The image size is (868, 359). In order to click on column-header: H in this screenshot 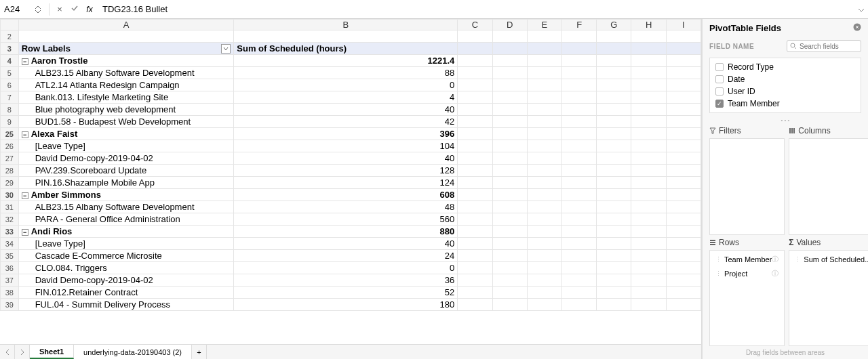, I will do `click(648, 25)`.